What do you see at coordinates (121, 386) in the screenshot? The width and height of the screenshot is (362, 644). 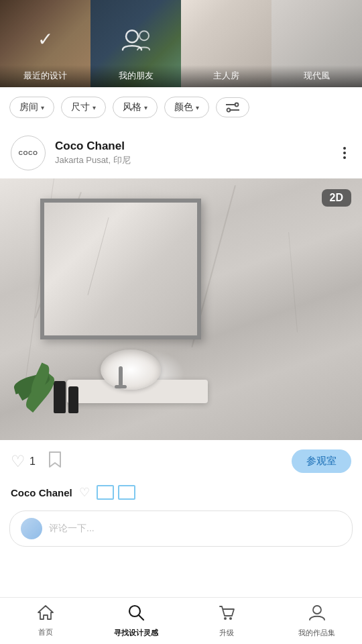 I see `faucet-head` at bounding box center [121, 386].